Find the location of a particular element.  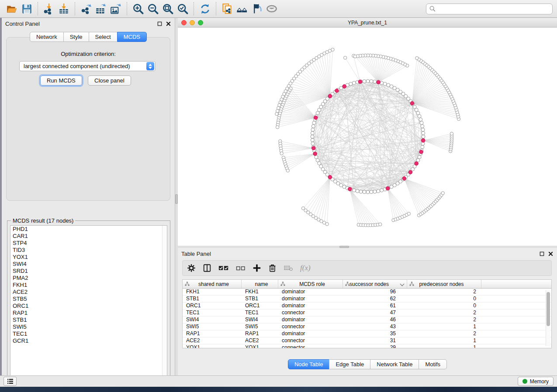

close-panel-icon is located at coordinates (550, 254).